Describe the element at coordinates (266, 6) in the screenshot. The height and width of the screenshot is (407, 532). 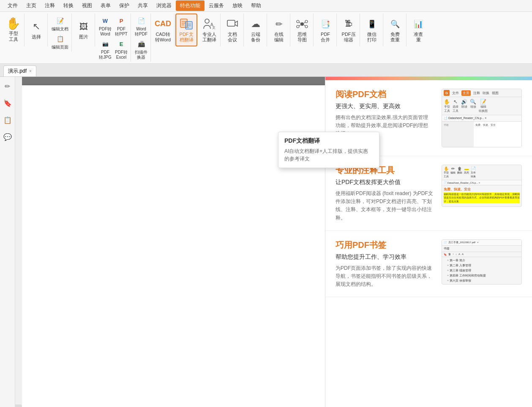
I see `menu-bar: 文件 主页 注释 转换 视图 表单 保护 共享 浏览器 特色功能 云服务 放映 …` at that location.